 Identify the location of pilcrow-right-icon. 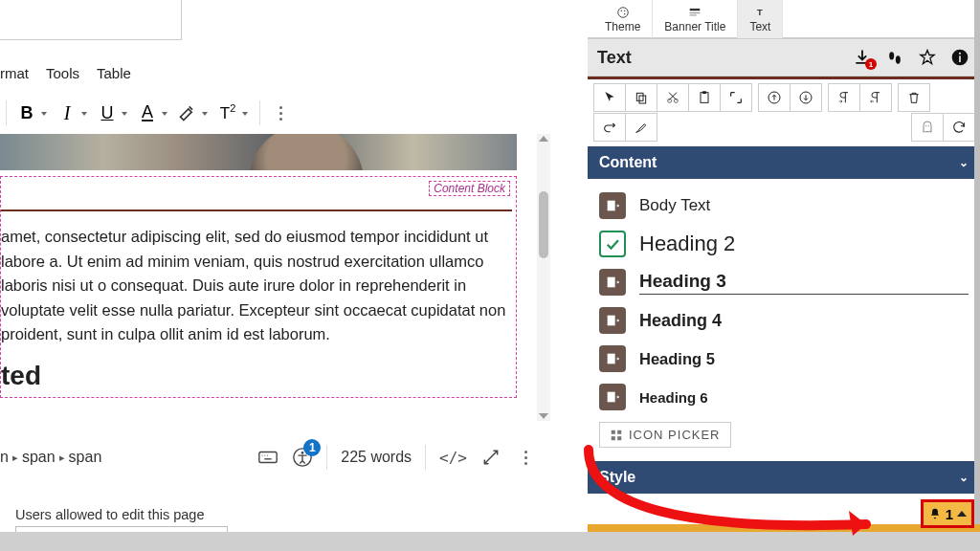
(844, 98).